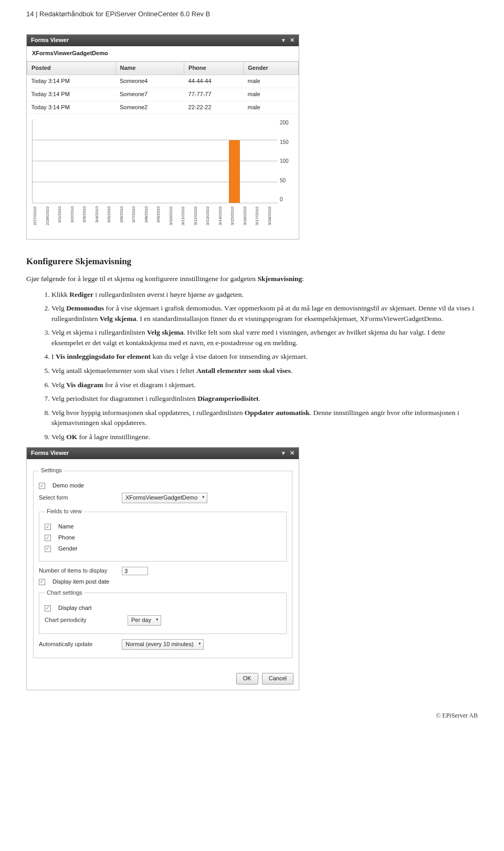 Image resolution: width=504 pixels, height=851 pixels. Describe the element at coordinates (75, 608) in the screenshot. I see `display-chart-label: Display chart` at that location.